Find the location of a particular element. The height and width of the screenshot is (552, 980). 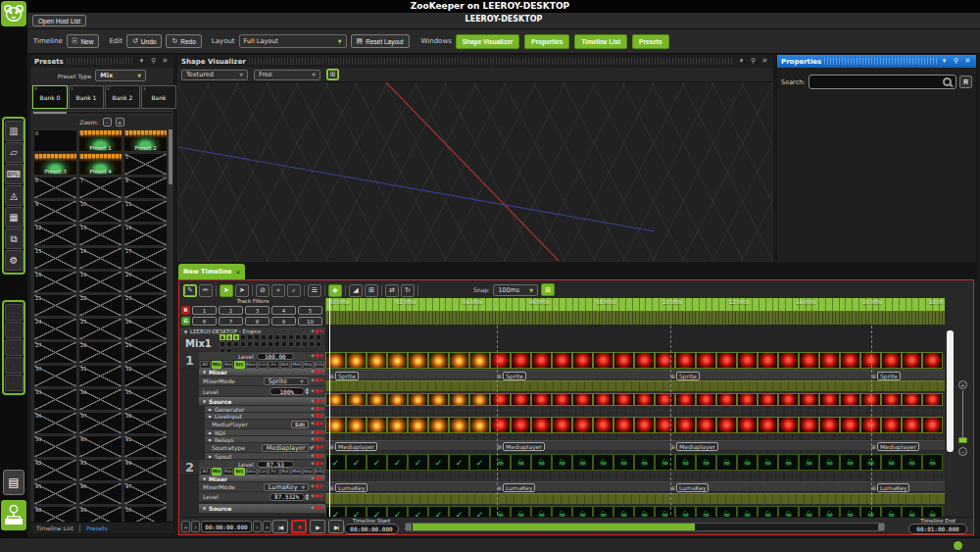

preset-cell-8: 8 is located at coordinates (145, 188).